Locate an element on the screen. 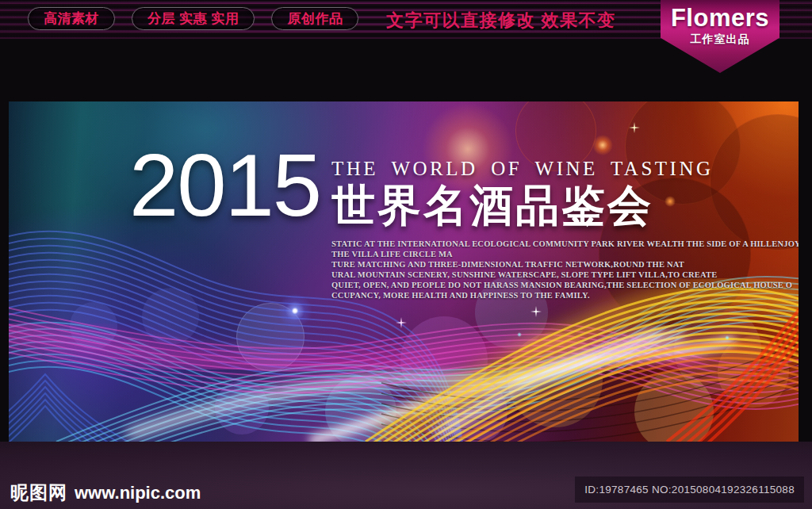 Image resolution: width=812 pixels, height=509 pixels. badge-studio-label: 工作室出品 is located at coordinates (720, 40).